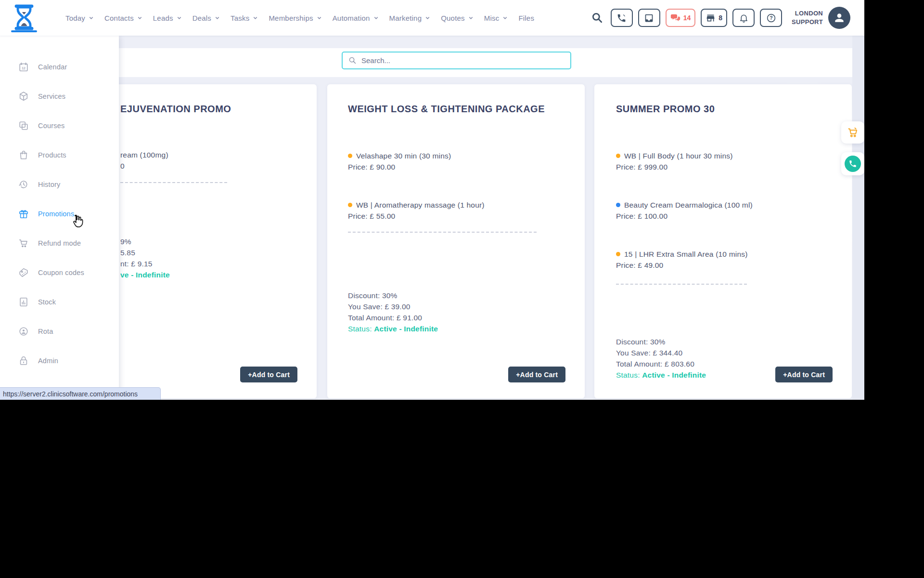  Describe the element at coordinates (839, 18) in the screenshot. I see `person-icon` at that location.